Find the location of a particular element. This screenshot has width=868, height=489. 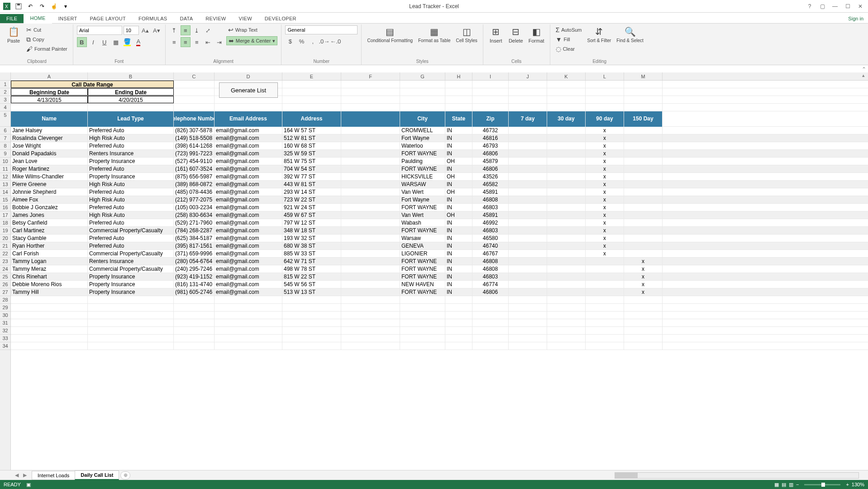

align-top-button: ⤒ is located at coordinates (174, 30).